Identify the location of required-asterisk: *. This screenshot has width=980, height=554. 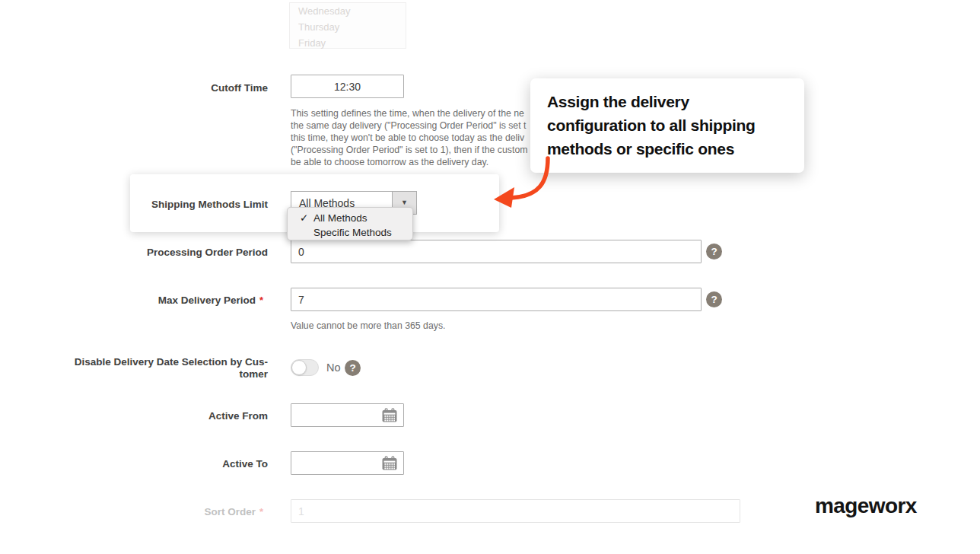
(262, 511).